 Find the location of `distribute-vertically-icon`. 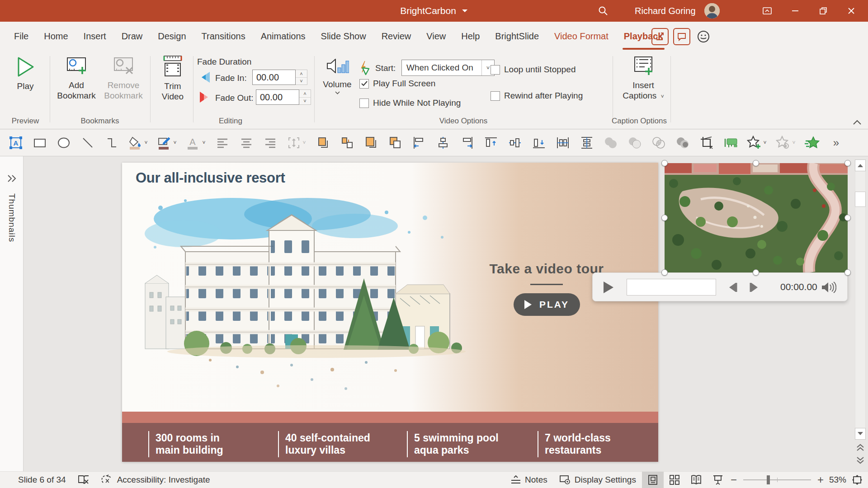

distribute-vertically-icon is located at coordinates (587, 143).